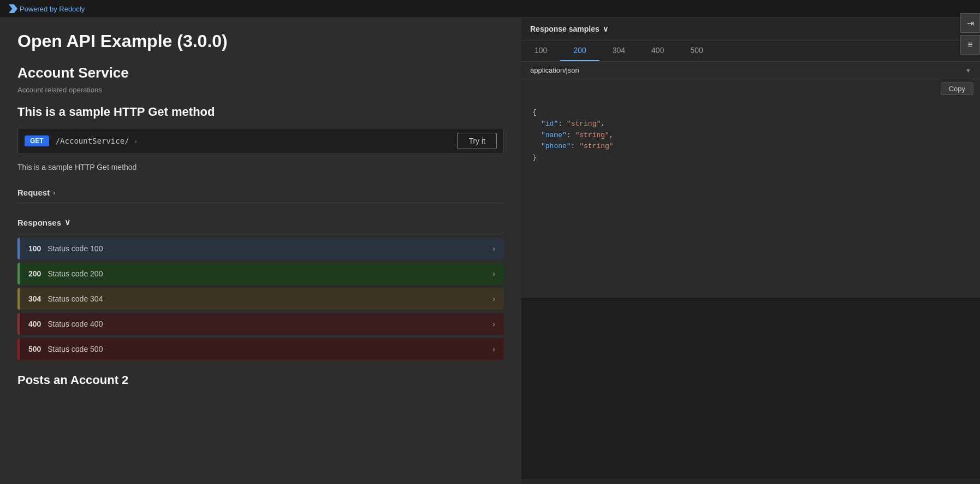 This screenshot has width=980, height=484. I want to click on responses-arrow: ∨, so click(68, 222).